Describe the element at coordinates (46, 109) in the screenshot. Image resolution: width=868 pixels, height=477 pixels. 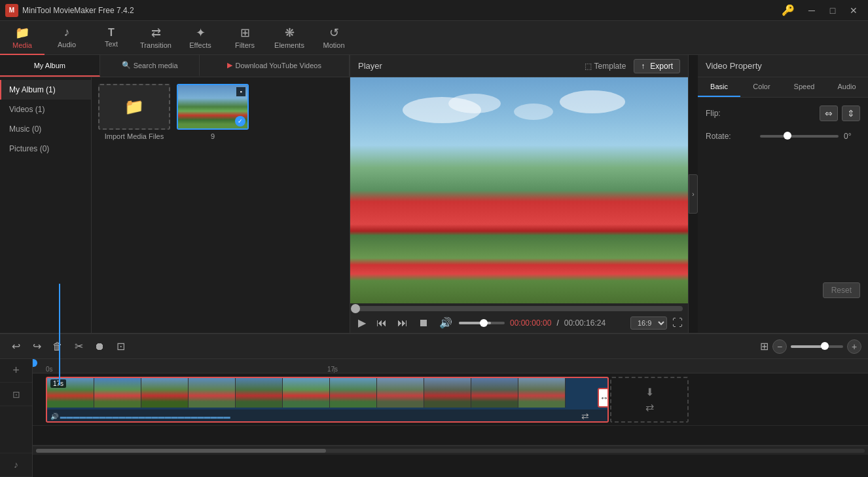
I see `sidebar-item-videos: Videos (1)` at that location.